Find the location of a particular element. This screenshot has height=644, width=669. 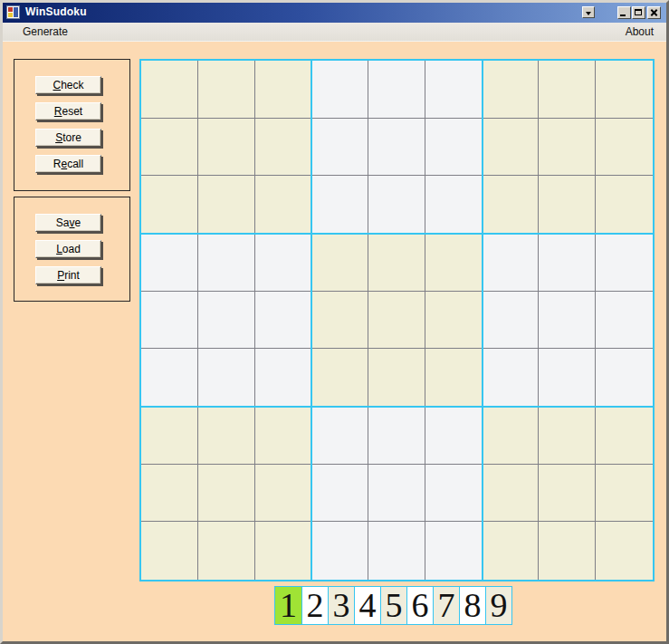

store-button: Store is located at coordinates (69, 138).